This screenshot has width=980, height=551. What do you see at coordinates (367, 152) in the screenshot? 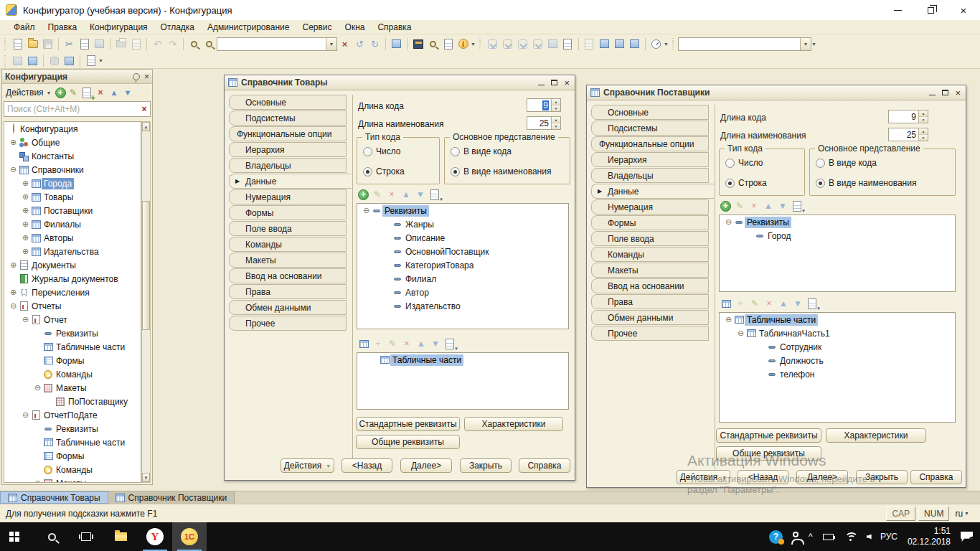
I see `d1-radio-number` at bounding box center [367, 152].